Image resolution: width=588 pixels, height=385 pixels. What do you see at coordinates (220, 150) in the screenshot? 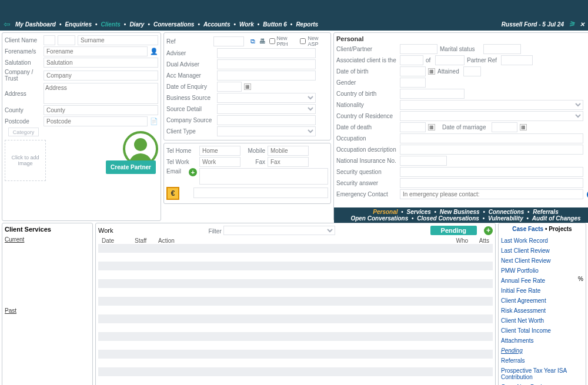
I see `telhome-input` at bounding box center [220, 150].